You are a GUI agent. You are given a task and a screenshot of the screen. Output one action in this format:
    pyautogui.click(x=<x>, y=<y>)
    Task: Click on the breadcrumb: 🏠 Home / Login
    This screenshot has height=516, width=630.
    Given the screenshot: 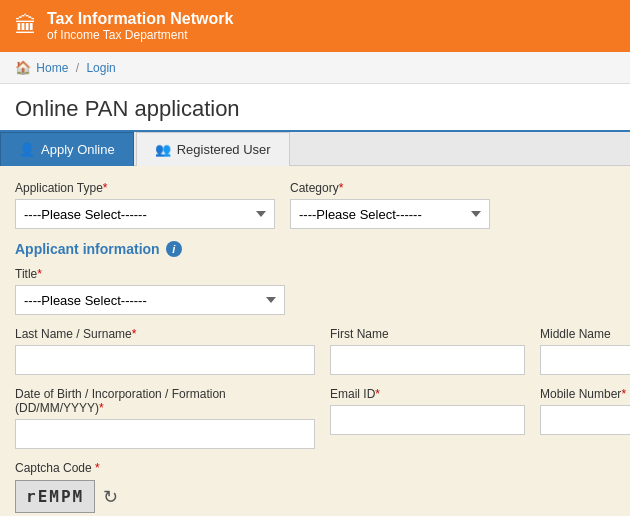 What is the action you would take?
    pyautogui.click(x=315, y=68)
    